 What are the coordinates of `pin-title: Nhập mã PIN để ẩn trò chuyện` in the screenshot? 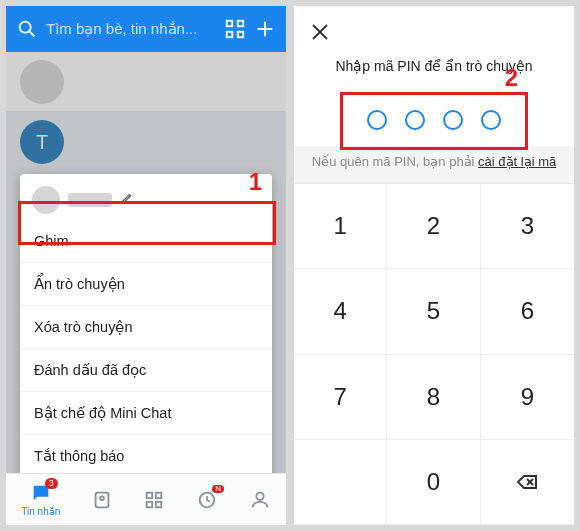 It's located at (434, 66).